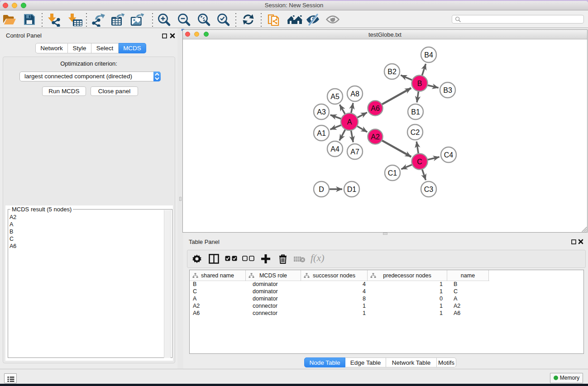 The width and height of the screenshot is (588, 386). What do you see at coordinates (321, 133) in the screenshot?
I see `svg-text: A1` at bounding box center [321, 133].